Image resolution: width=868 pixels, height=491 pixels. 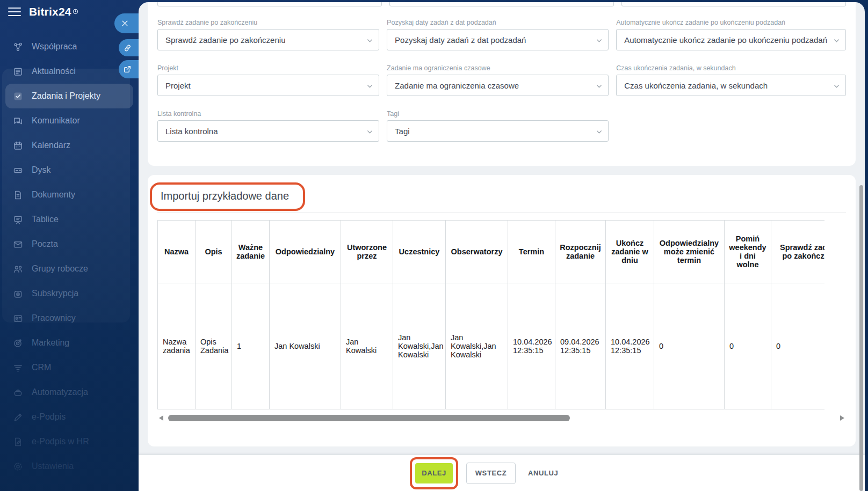 I want to click on sidebar-item-komunikator: Komunikator, so click(x=69, y=121).